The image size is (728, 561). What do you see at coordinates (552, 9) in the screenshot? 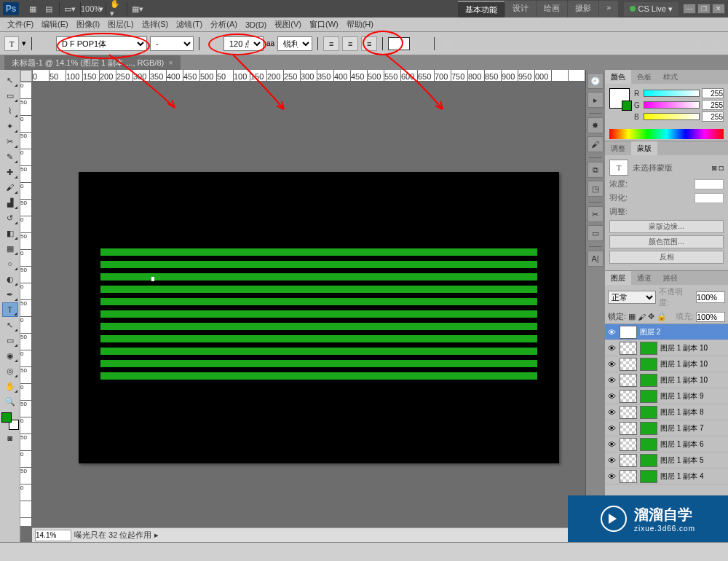
I see `workspace-paint: 绘画` at bounding box center [552, 9].